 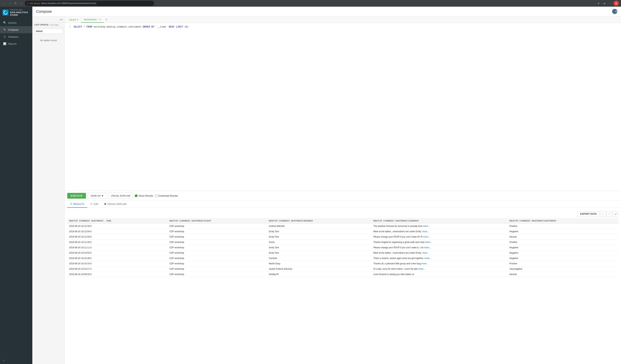 What do you see at coordinates (327, 12) in the screenshot?
I see `top-bar: Compose 👤▼` at bounding box center [327, 12].